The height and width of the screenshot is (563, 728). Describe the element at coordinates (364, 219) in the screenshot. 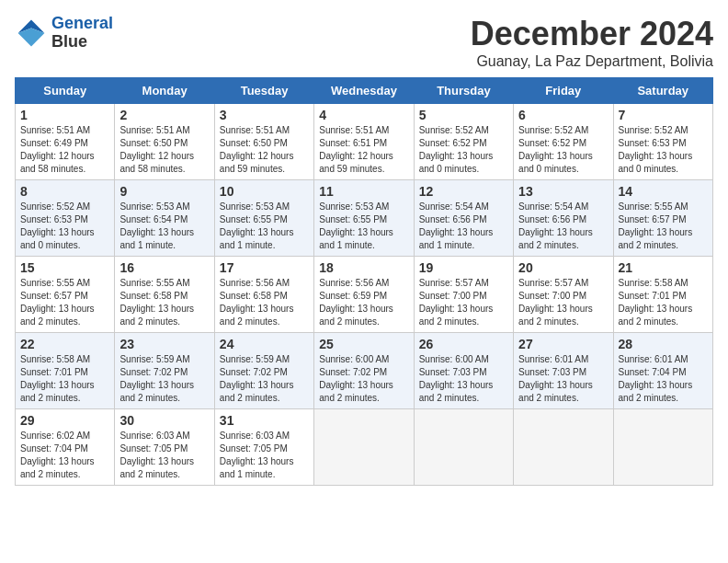

I see `calendar-cell: 11Sunrise: 5:53 AMSunset: 6:55 PMDayligh…` at that location.